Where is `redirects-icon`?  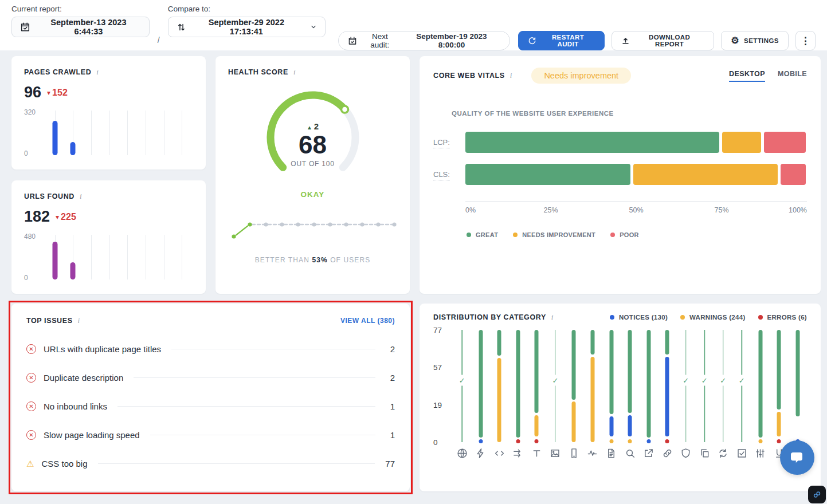 redirects-icon is located at coordinates (518, 454).